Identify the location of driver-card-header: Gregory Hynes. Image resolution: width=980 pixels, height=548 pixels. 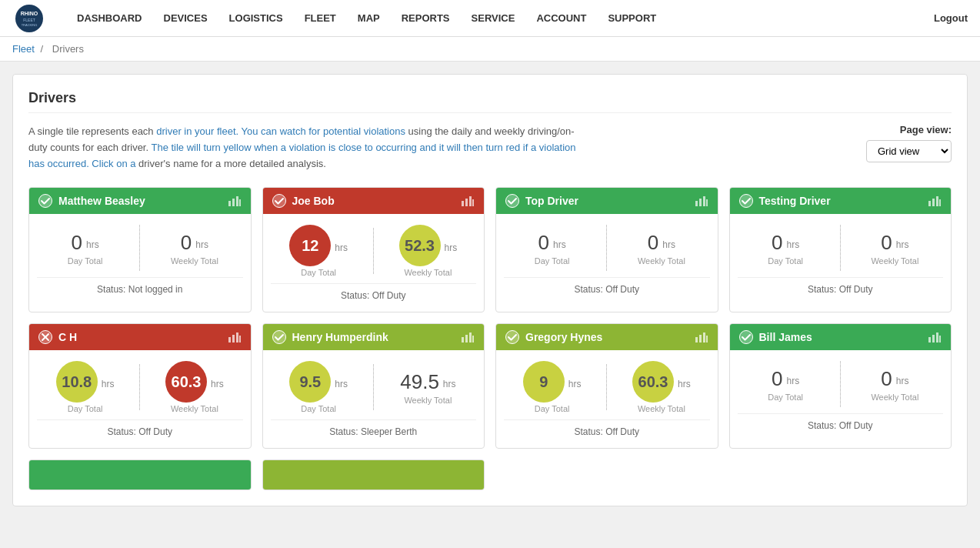
(607, 337).